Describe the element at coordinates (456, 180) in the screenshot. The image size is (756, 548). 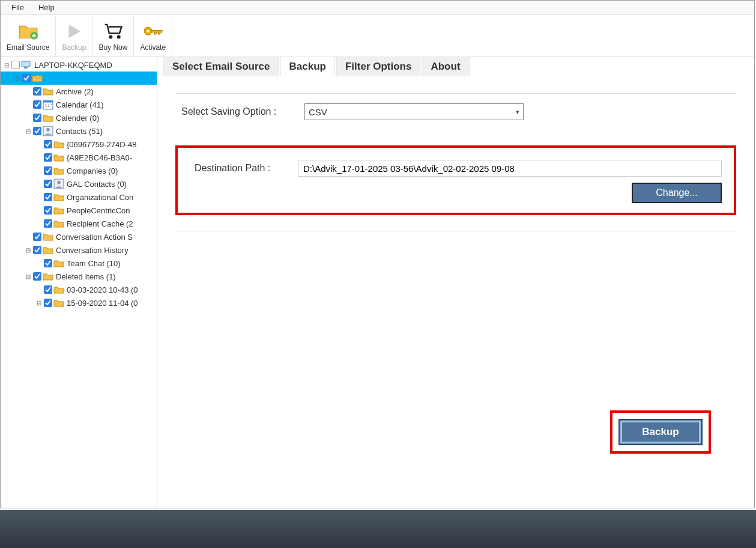
I see `destination-highlight: Destination Path : Change...` at that location.